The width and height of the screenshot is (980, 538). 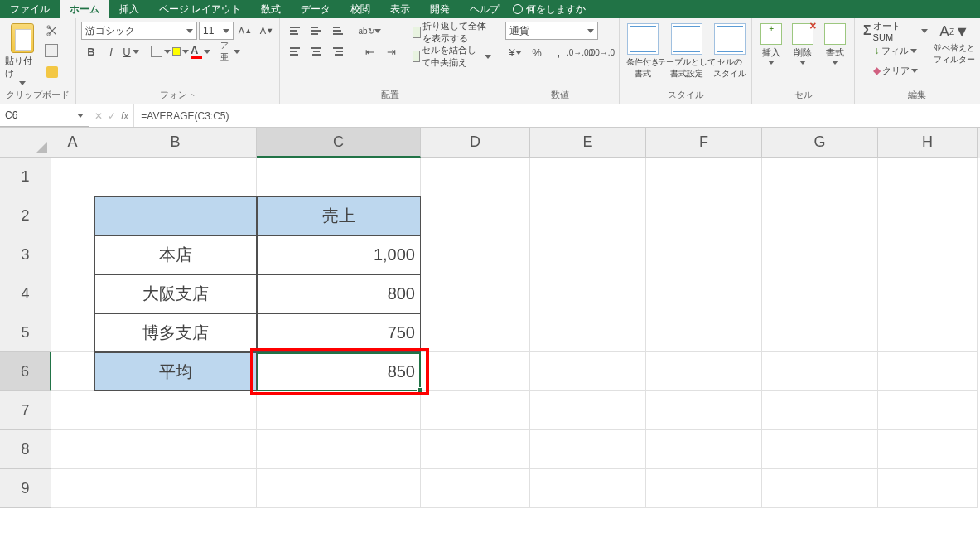 What do you see at coordinates (704, 255) in the screenshot?
I see `cell-F3` at bounding box center [704, 255].